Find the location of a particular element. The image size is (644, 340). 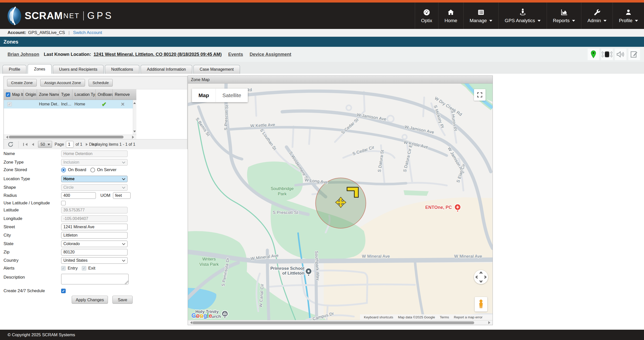

fullscreen-icon is located at coordinates (480, 95).